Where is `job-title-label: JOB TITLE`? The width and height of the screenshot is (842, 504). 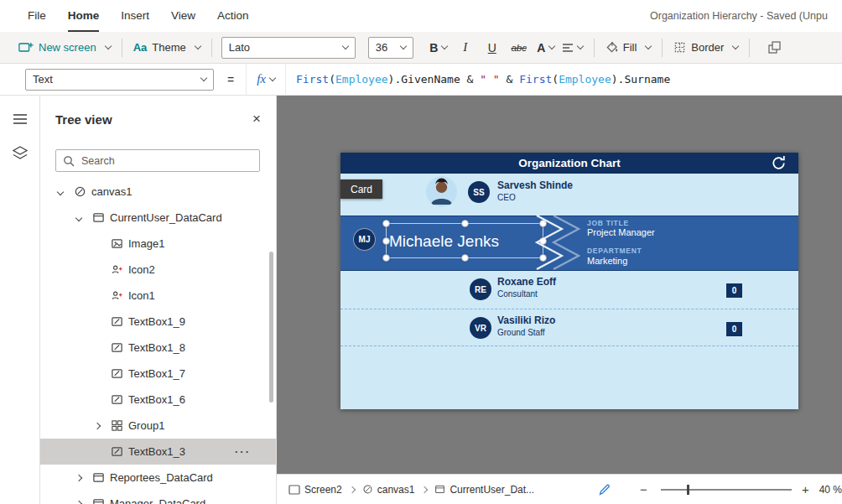
job-title-label: JOB TITLE is located at coordinates (608, 223).